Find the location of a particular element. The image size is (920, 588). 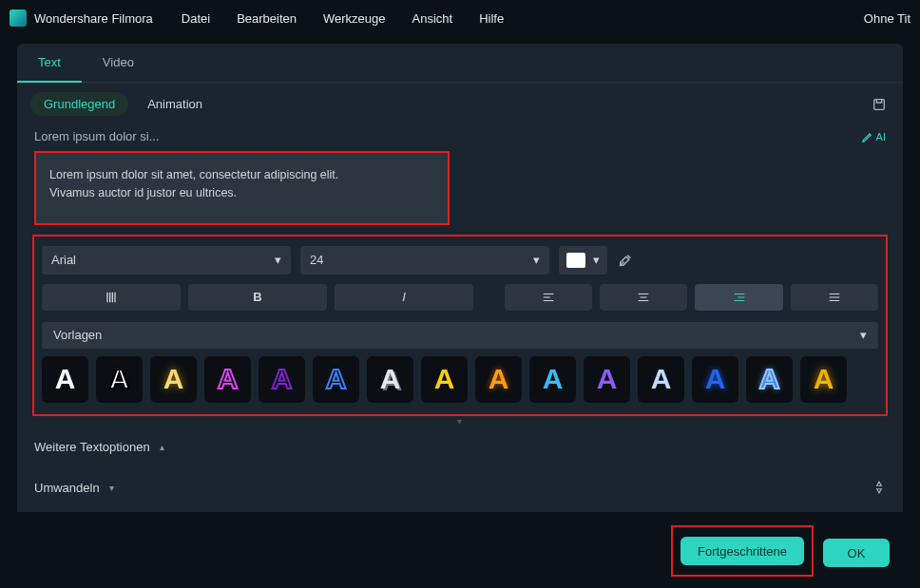

text-item-label: Lorem ipsum dolor si... is located at coordinates (97, 137).